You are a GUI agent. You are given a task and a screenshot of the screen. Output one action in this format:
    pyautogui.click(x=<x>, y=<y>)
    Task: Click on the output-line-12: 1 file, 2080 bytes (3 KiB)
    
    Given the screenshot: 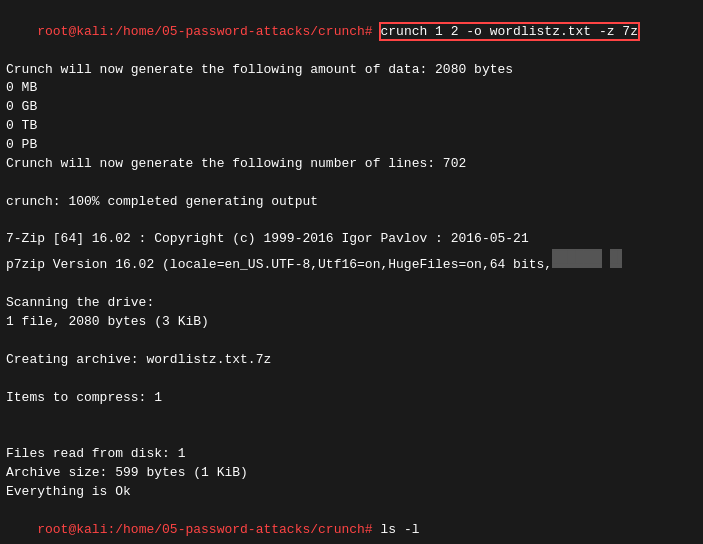 What is the action you would take?
    pyautogui.click(x=352, y=322)
    